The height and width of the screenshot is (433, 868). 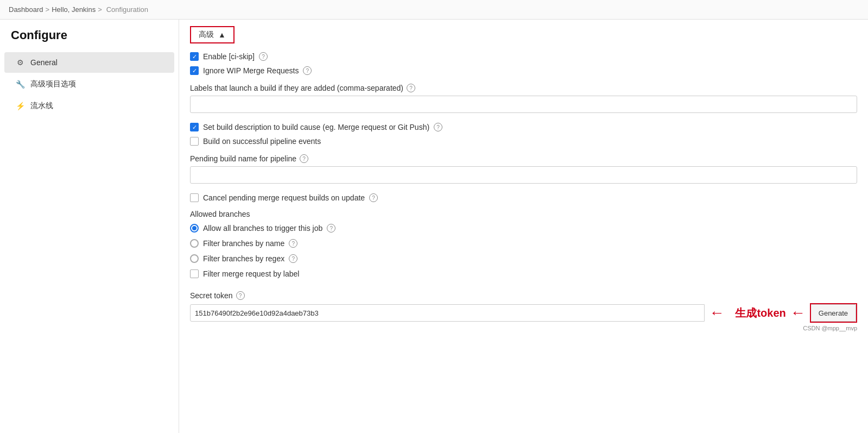 I want to click on red-arrow-right: ←, so click(x=798, y=313).